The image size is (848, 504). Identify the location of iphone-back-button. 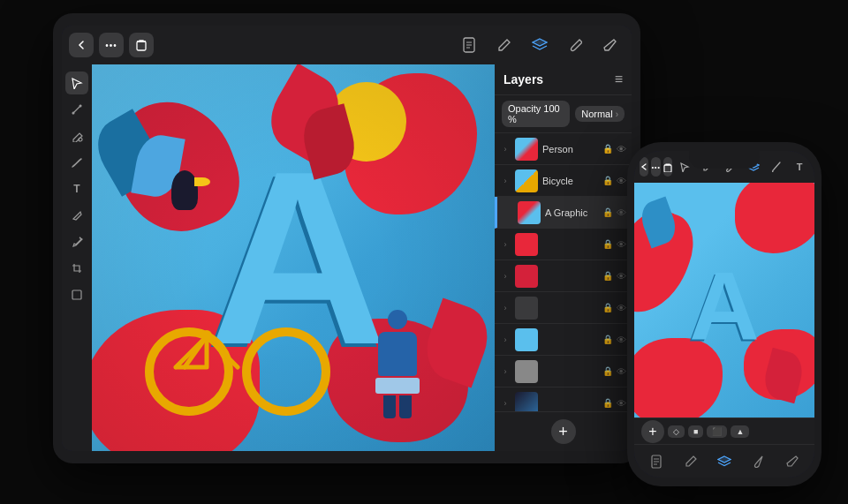
(644, 167).